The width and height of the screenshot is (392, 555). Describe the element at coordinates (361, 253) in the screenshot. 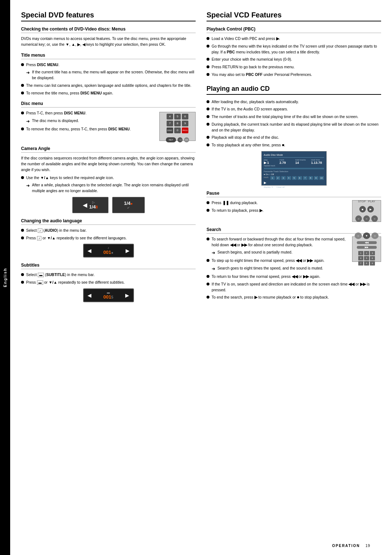

I see `s-key-1: 1` at that location.